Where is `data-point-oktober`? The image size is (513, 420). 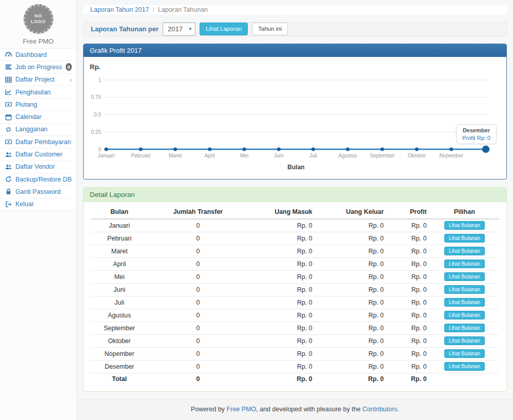
data-point-oktober is located at coordinates (417, 149).